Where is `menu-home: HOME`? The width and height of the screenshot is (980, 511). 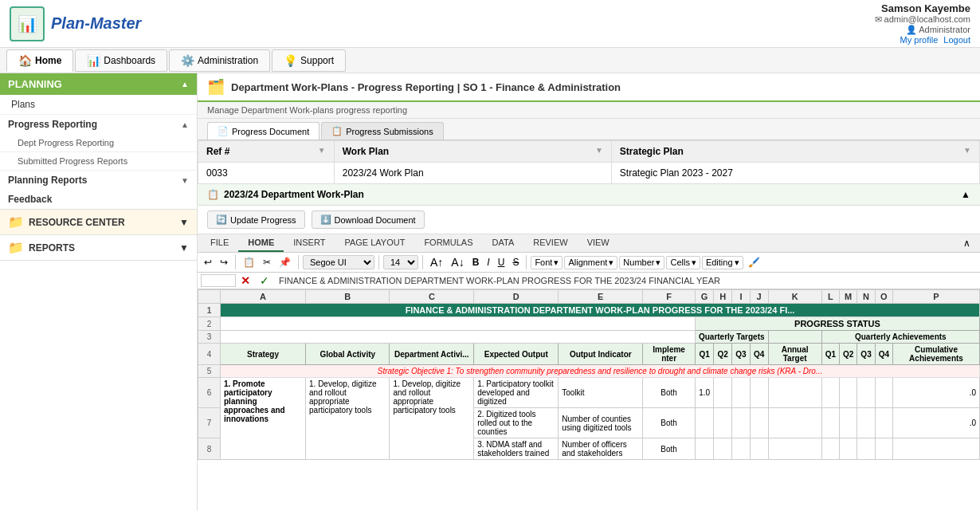 menu-home: HOME is located at coordinates (261, 243).